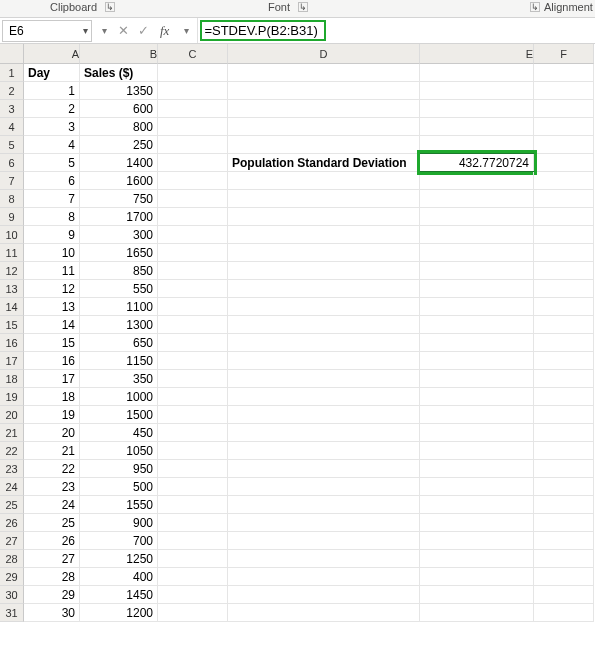 The image size is (595, 645). What do you see at coordinates (52, 235) in the screenshot?
I see `cell: 9` at bounding box center [52, 235].